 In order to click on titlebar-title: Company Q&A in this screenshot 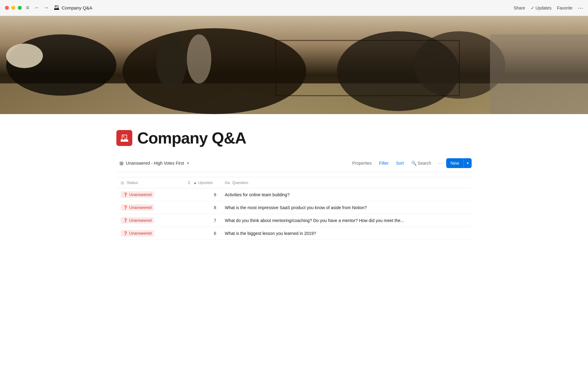, I will do `click(77, 8)`.